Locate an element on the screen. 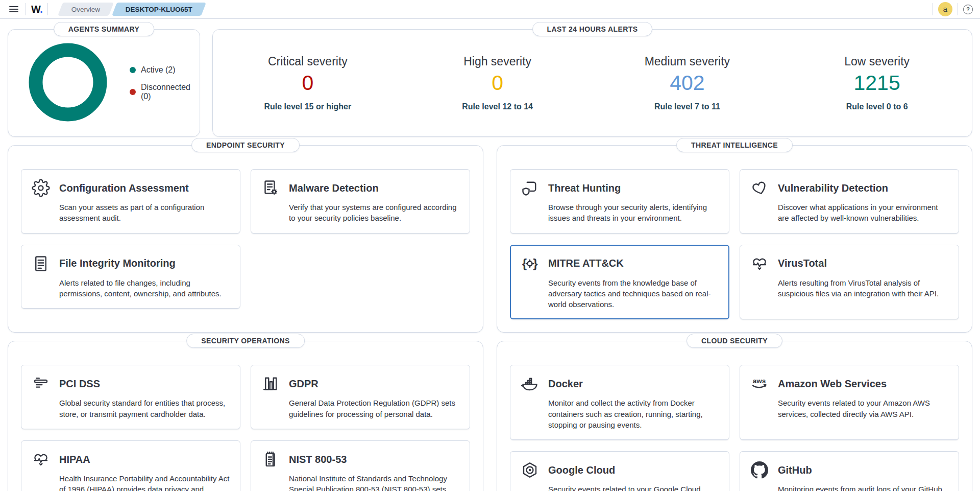 The width and height of the screenshot is (980, 491). stat-sub: Rule level 15 or higher is located at coordinates (308, 107).